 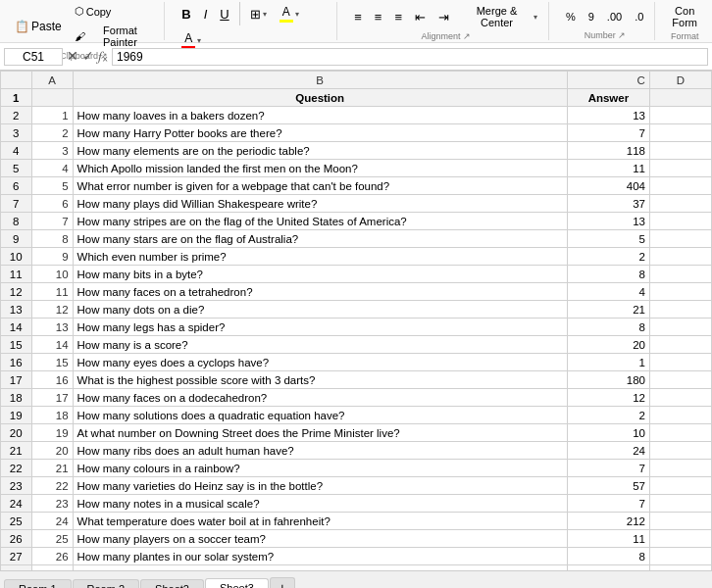 What do you see at coordinates (398, 18) in the screenshot?
I see `align-right-button: ≡` at bounding box center [398, 18].